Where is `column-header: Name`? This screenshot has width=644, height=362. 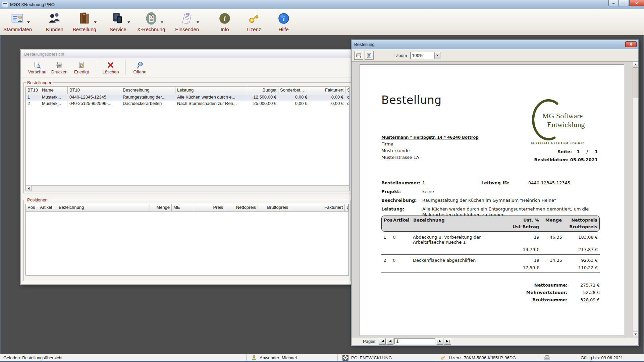 column-header: Name is located at coordinates (54, 90).